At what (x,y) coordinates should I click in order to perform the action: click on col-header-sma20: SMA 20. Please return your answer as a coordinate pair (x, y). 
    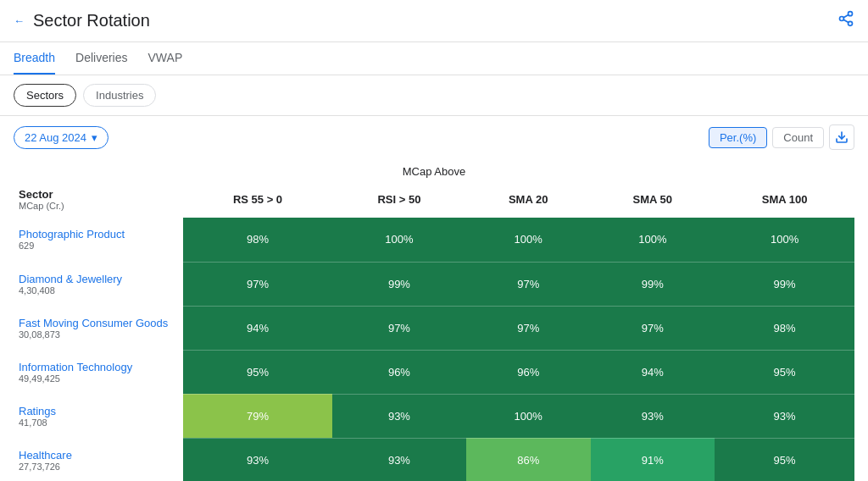
    Looking at the image, I should click on (529, 200).